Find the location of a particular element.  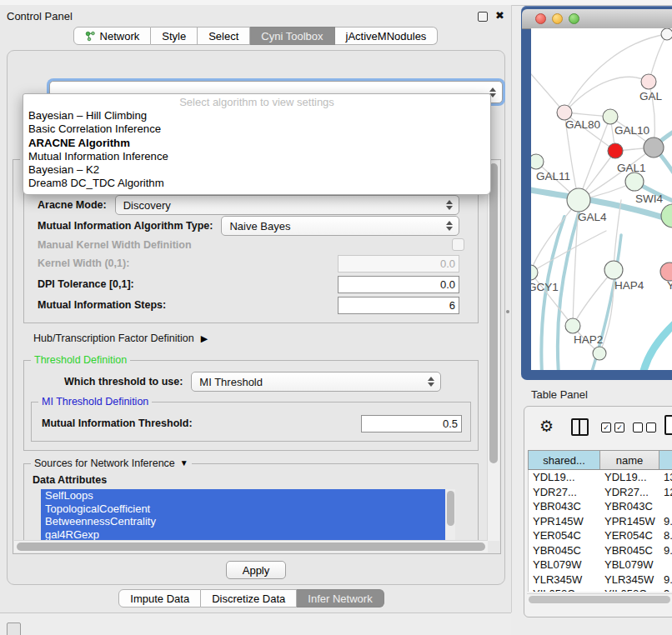

tab-infer-network: Infer Network is located at coordinates (340, 598).